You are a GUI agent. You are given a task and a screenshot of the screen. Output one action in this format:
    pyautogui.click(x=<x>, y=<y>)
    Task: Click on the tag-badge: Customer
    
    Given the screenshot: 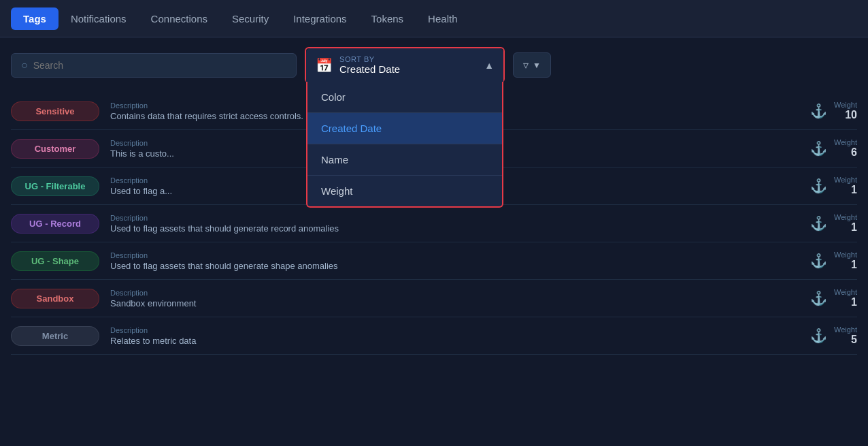 What is the action you would take?
    pyautogui.click(x=55, y=148)
    